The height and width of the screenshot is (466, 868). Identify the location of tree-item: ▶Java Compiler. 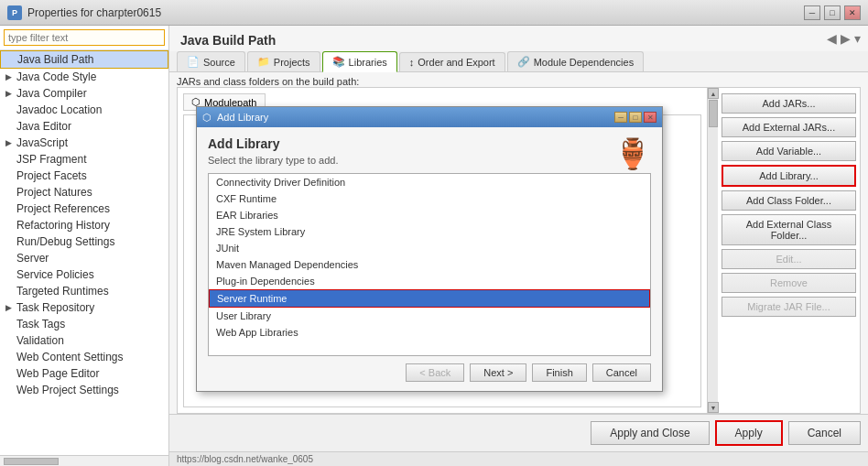
(84, 93).